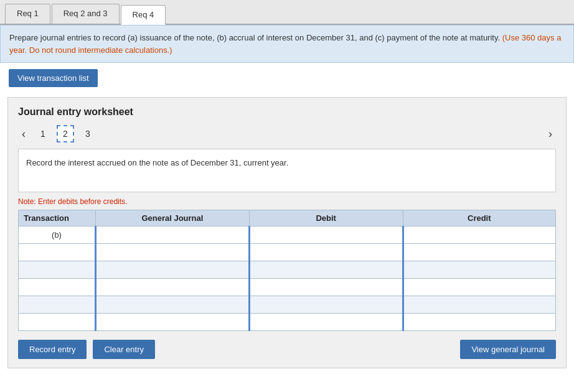  What do you see at coordinates (287, 170) in the screenshot?
I see `description-box: Record the interest accrued on the note …` at bounding box center [287, 170].